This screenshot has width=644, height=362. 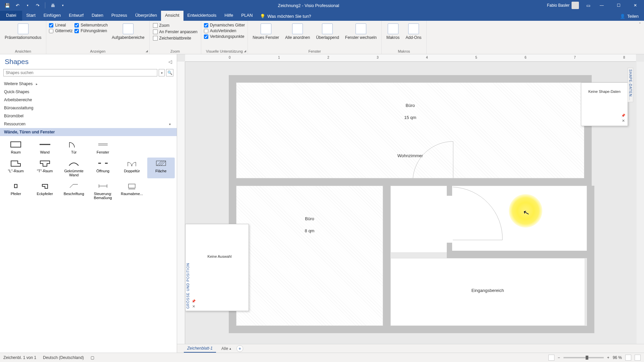 What do you see at coordinates (23, 32) in the screenshot?
I see `presentation-mode-button: Präsentationsmodus` at bounding box center [23, 32].